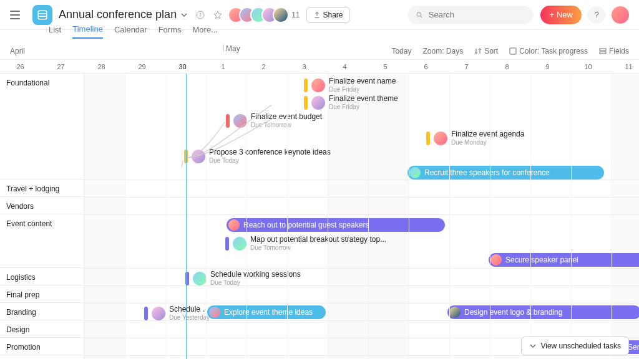  What do you see at coordinates (223, 67) in the screenshot?
I see `date-cell: 1` at bounding box center [223, 67].